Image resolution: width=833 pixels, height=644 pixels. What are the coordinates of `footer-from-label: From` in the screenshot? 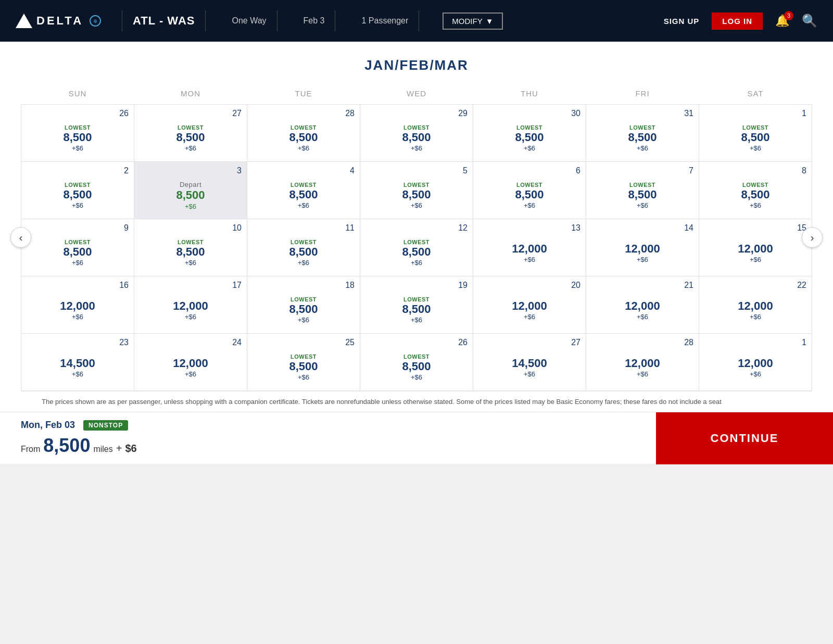 It's located at (30, 449).